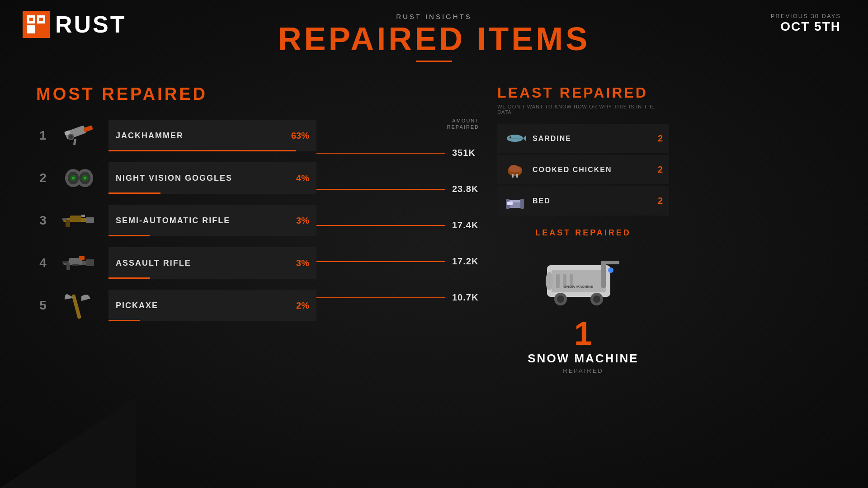 Image resolution: width=868 pixels, height=488 pixels. I want to click on chart-header: AMOUNT REPAIRED, so click(398, 124).